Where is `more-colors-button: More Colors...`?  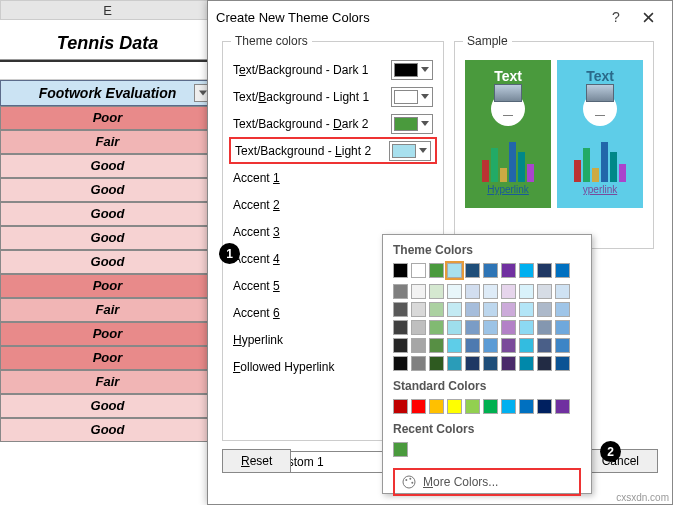
more-colors-button: More Colors... is located at coordinates (487, 482).